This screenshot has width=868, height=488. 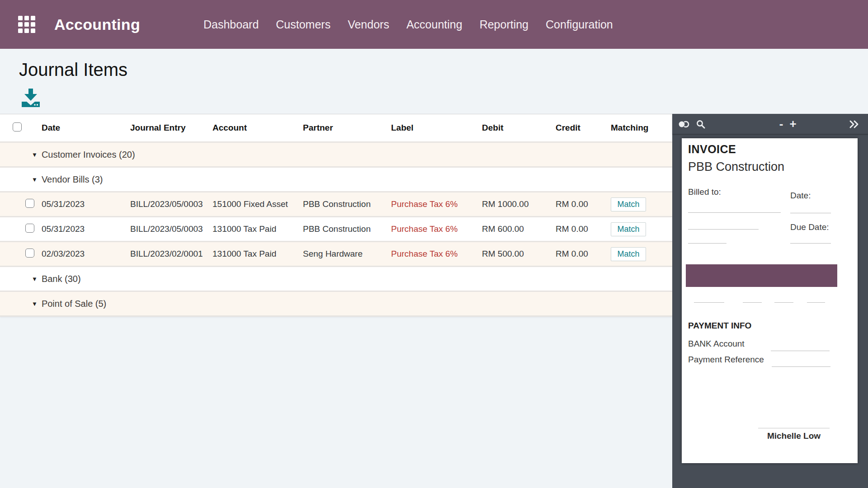 I want to click on column-header-journal-entry: Journal Entry, so click(x=171, y=128).